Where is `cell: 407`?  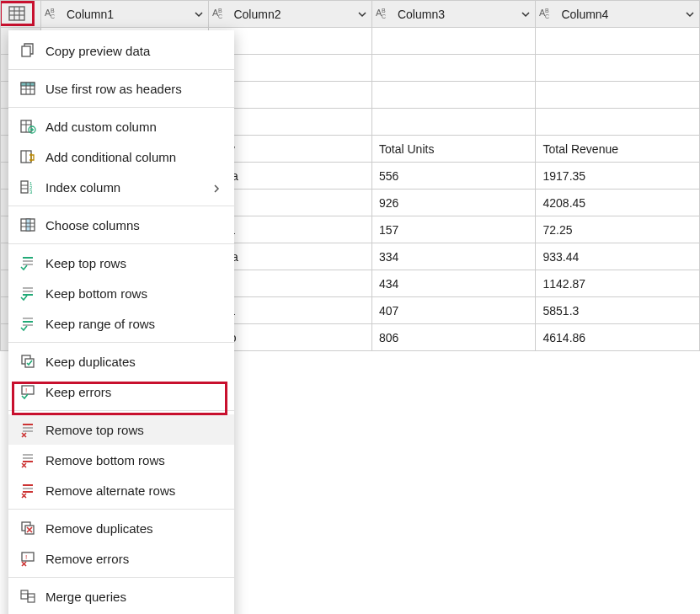
cell: 407 is located at coordinates (454, 311).